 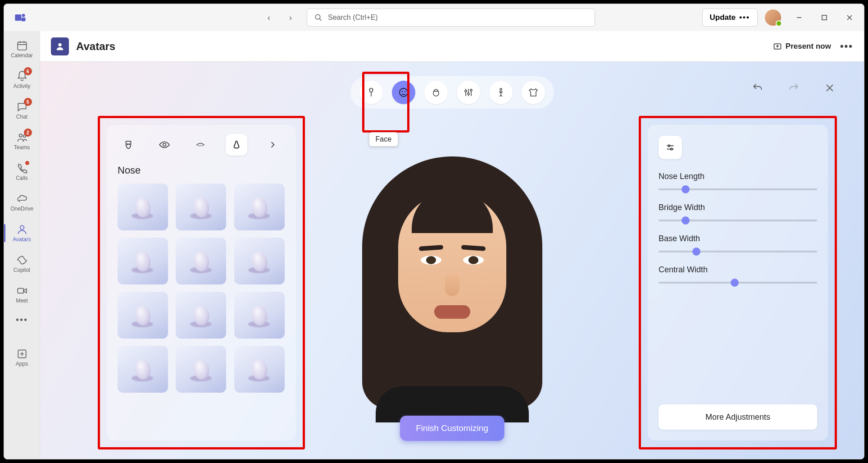 I want to click on close-icon, so click(x=830, y=88).